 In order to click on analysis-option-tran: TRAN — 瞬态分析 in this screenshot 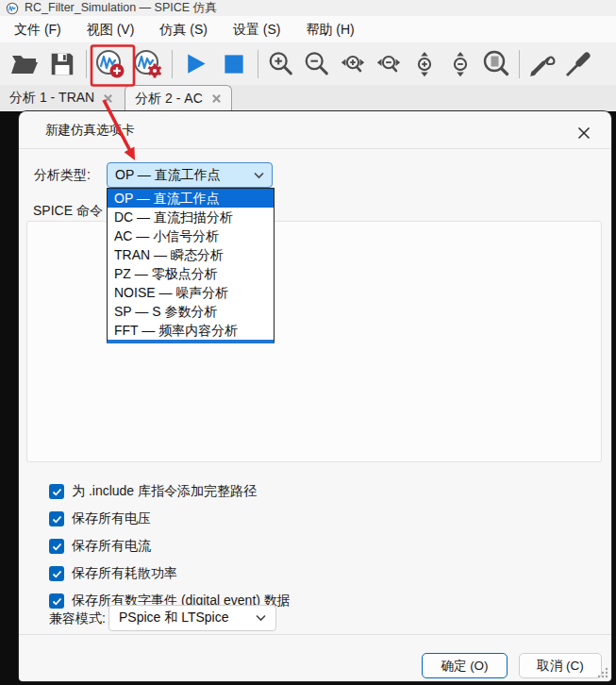, I will do `click(191, 255)`.